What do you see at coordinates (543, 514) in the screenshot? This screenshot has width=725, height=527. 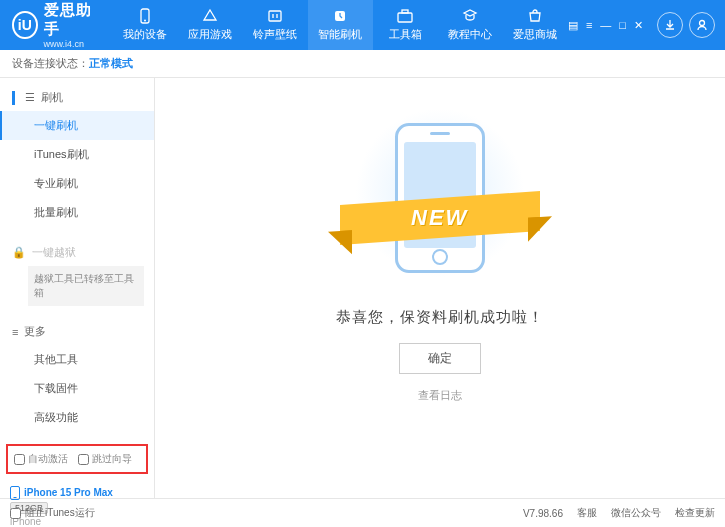 I see `version-label: V7.98.66` at bounding box center [543, 514].